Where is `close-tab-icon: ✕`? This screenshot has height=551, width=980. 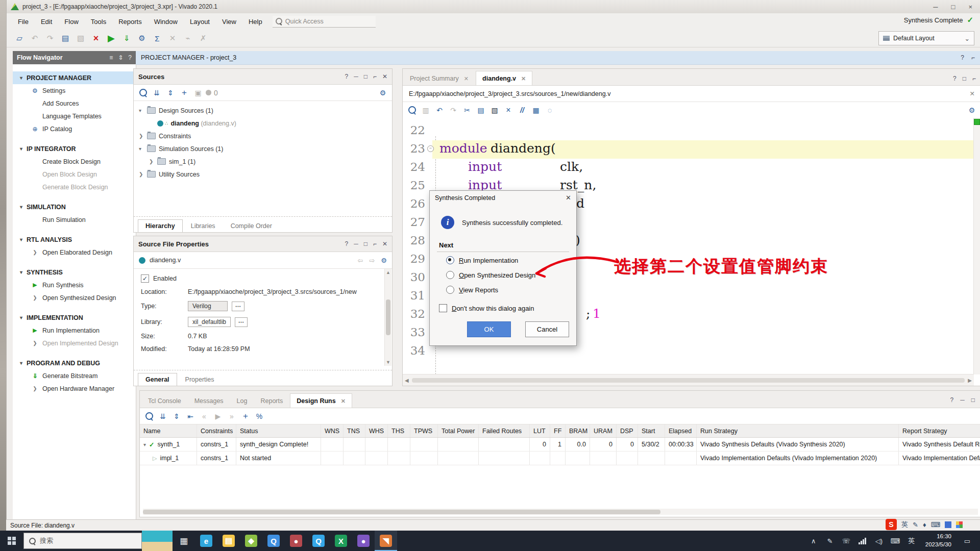 close-tab-icon: ✕ is located at coordinates (524, 79).